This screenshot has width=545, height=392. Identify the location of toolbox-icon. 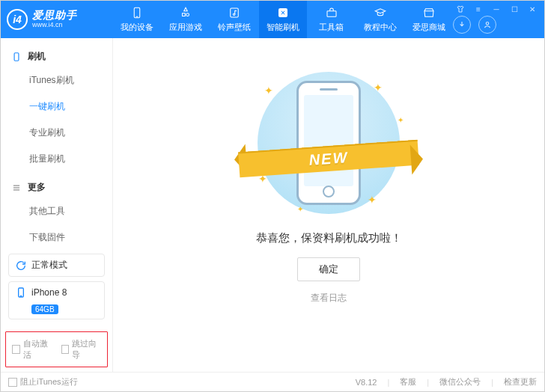
(332, 13).